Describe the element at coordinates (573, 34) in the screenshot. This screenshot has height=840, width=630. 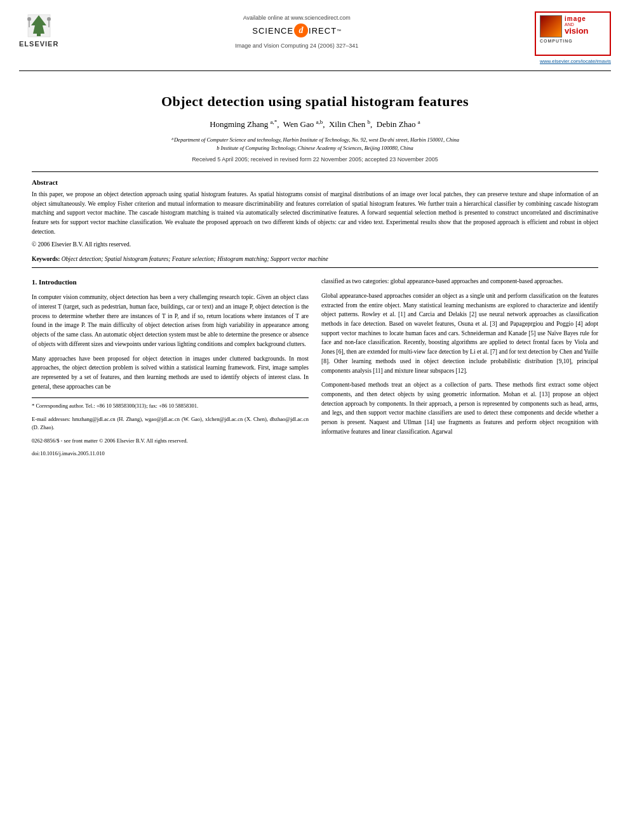
I see `ivc-logo: image AND vision COMPUTING` at that location.